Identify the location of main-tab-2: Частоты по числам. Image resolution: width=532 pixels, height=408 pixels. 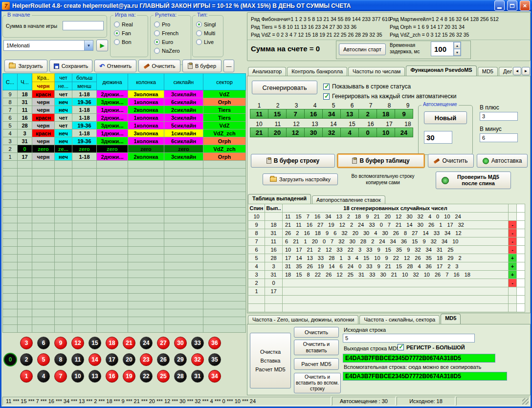
(377, 71).